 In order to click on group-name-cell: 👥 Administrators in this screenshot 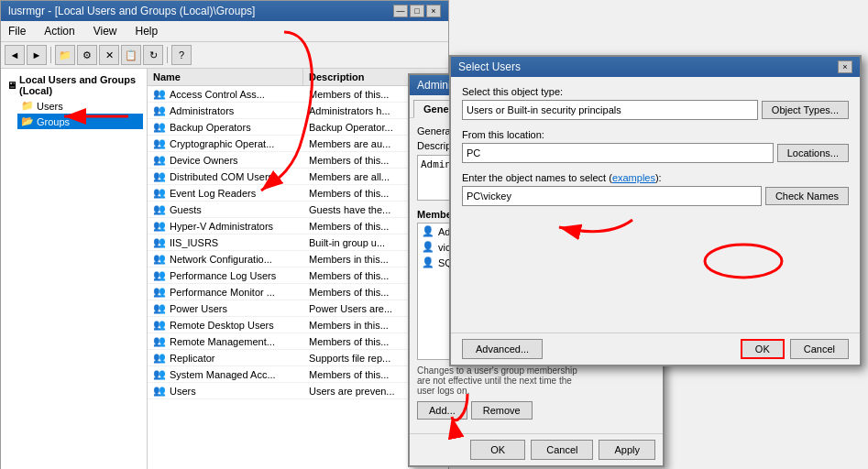, I will do `click(225, 110)`.